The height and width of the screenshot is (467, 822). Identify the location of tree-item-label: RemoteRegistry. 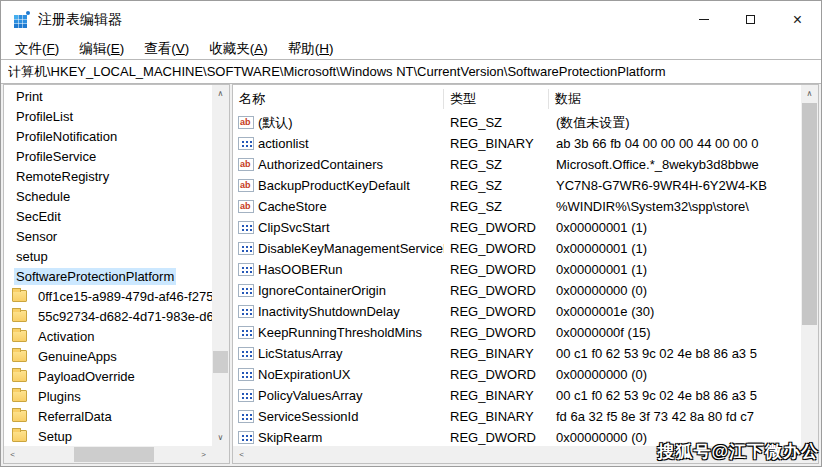
(62, 176).